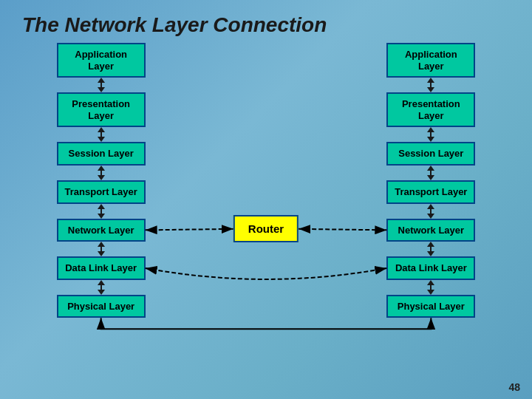  What do you see at coordinates (101, 307) in the screenshot?
I see `left-layer-box-6: Physical Layer` at bounding box center [101, 307].